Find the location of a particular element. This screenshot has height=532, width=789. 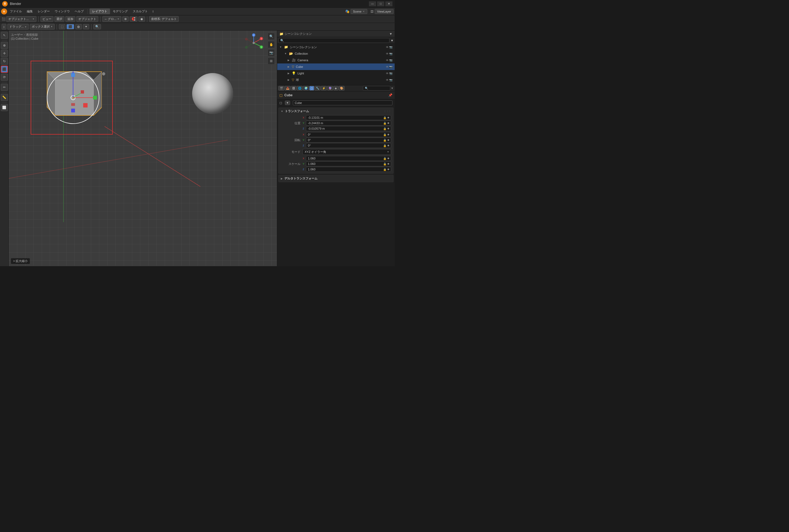

properties-search is located at coordinates (377, 88).